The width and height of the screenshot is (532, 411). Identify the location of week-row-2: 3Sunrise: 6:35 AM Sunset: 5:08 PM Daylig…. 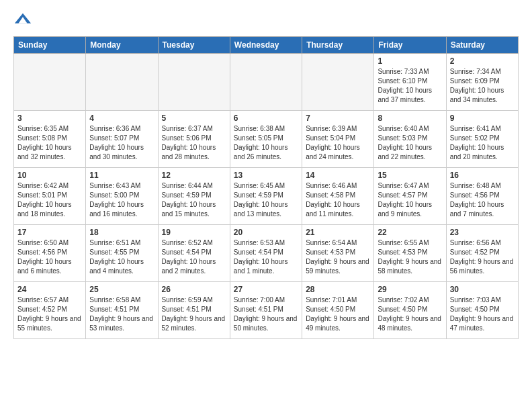
(266, 140).